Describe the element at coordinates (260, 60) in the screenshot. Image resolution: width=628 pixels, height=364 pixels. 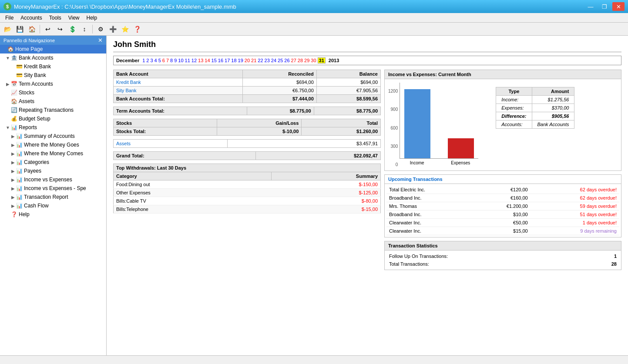
I see `day-22: 22` at that location.